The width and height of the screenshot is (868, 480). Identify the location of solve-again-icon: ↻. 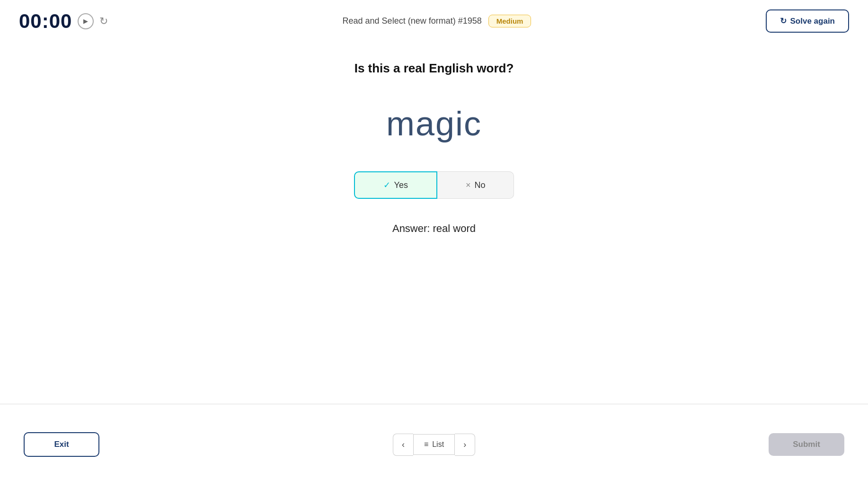
(783, 21).